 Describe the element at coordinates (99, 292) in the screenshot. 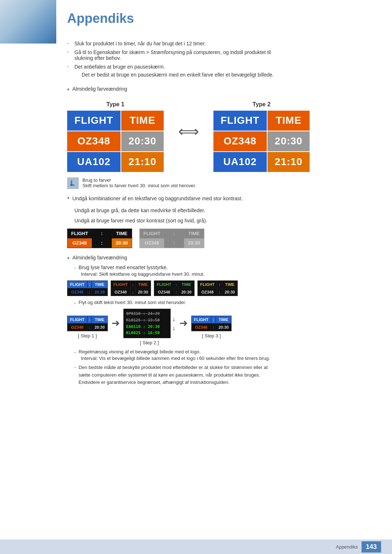

I see `cvb1-r-right: 20:30` at that location.